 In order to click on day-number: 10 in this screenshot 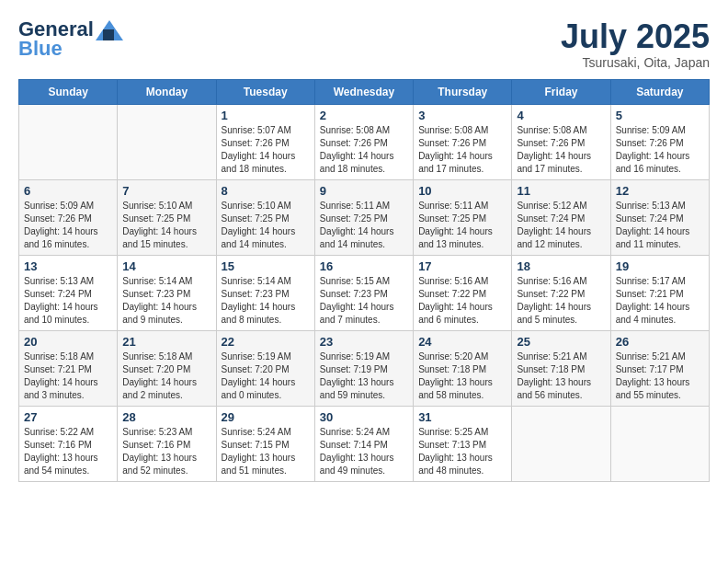, I will do `click(462, 191)`.